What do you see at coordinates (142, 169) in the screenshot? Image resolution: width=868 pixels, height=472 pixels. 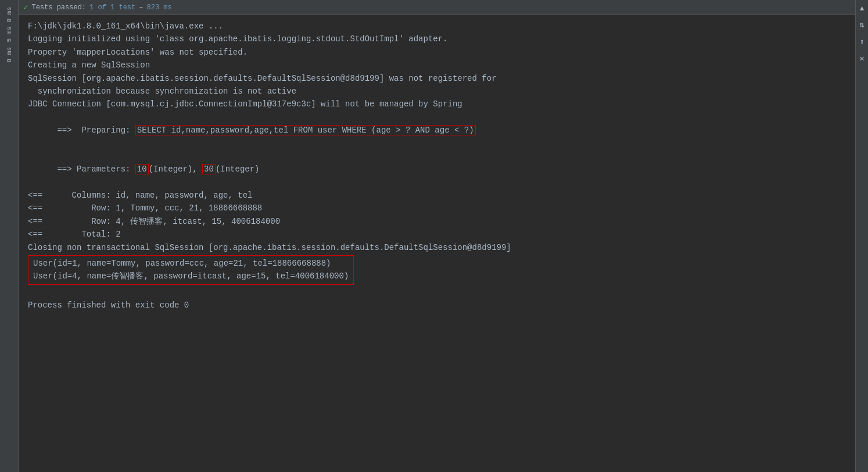 I see `param1-highlight: 10` at bounding box center [142, 169].